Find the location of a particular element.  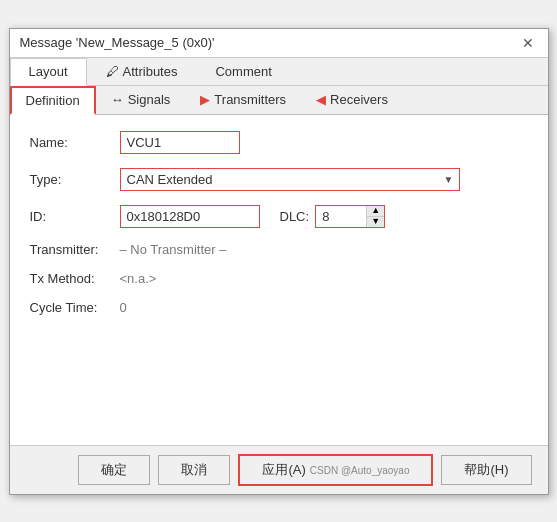

dlc-input is located at coordinates (341, 216).